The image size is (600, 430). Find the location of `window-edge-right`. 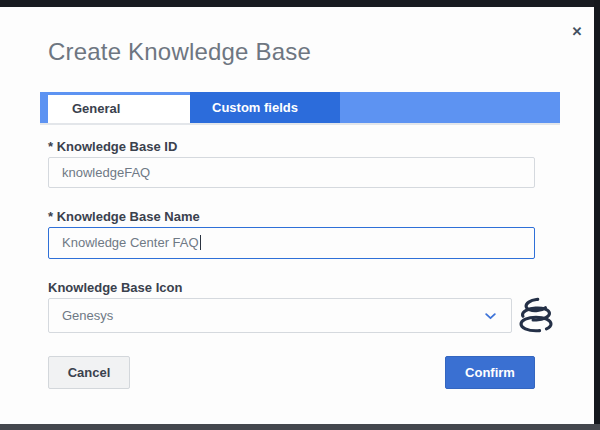

window-edge-right is located at coordinates (597, 215).